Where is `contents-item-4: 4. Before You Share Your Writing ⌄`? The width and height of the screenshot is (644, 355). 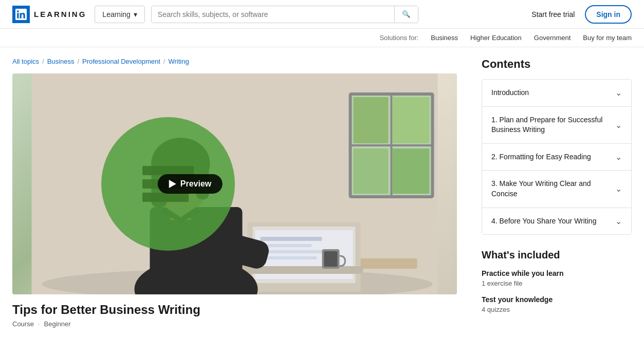 contents-item-4: 4. Before You Share Your Writing ⌄ is located at coordinates (557, 221).